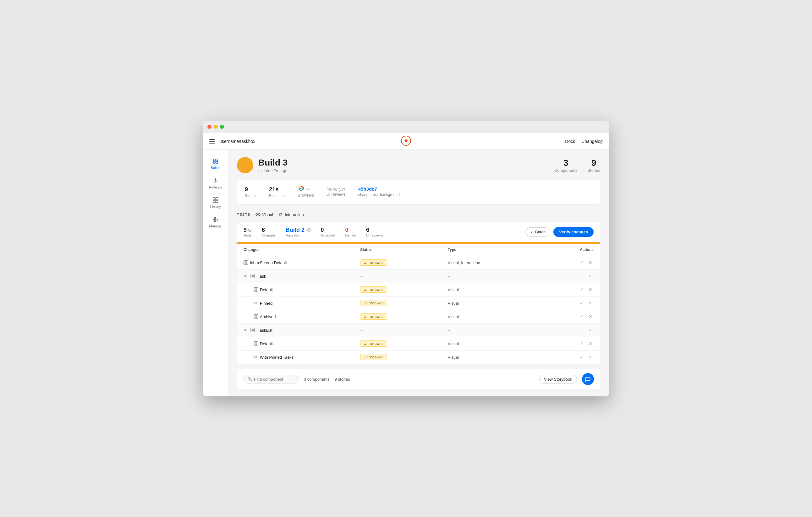 Image resolution: width=812 pixels, height=517 pixels. I want to click on tab-interaction: Interaction, so click(291, 214).